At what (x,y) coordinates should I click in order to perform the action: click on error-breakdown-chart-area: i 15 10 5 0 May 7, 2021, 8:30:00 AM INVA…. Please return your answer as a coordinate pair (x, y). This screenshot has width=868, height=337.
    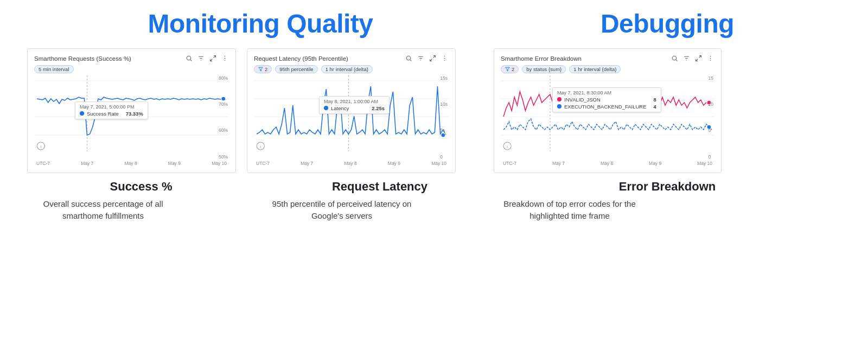
    Looking at the image, I should click on (608, 117).